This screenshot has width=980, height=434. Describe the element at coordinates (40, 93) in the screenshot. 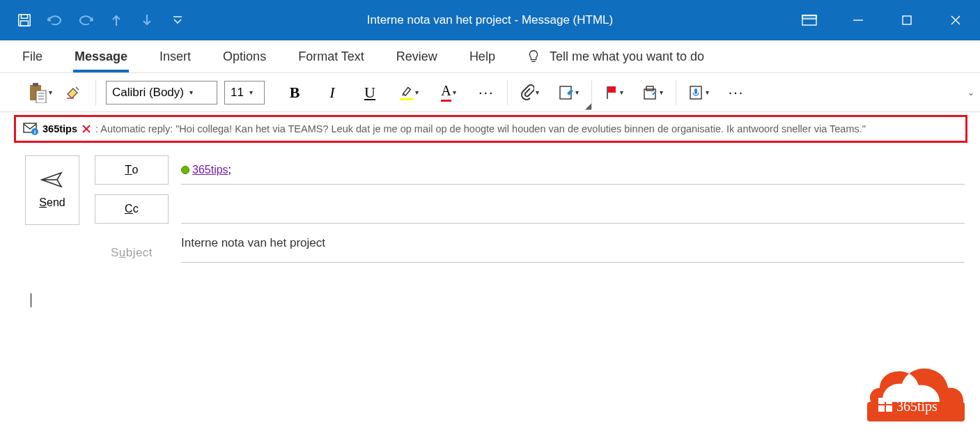

I see `paste-button: ▾` at that location.